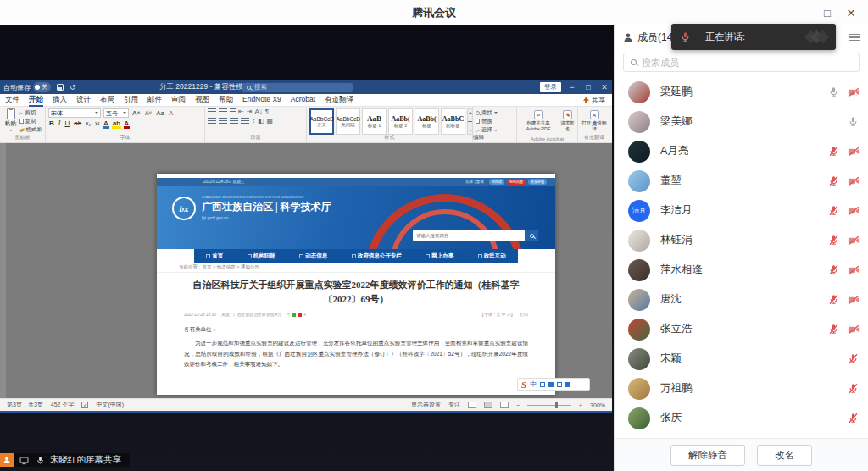 This screenshot has width=868, height=471. Describe the element at coordinates (588, 87) in the screenshot. I see `word-restore-icon: □` at that location.